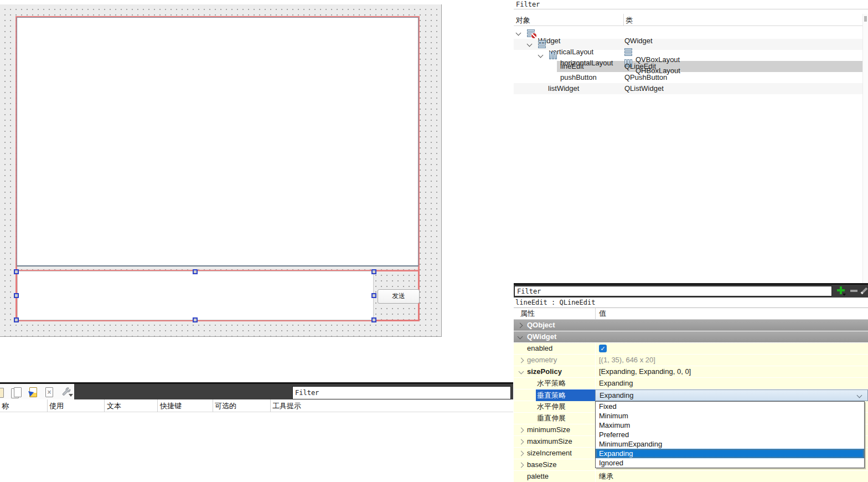 This screenshot has width=868, height=482. What do you see at coordinates (551, 407) in the screenshot?
I see `property-label: 水平伸展` at bounding box center [551, 407].